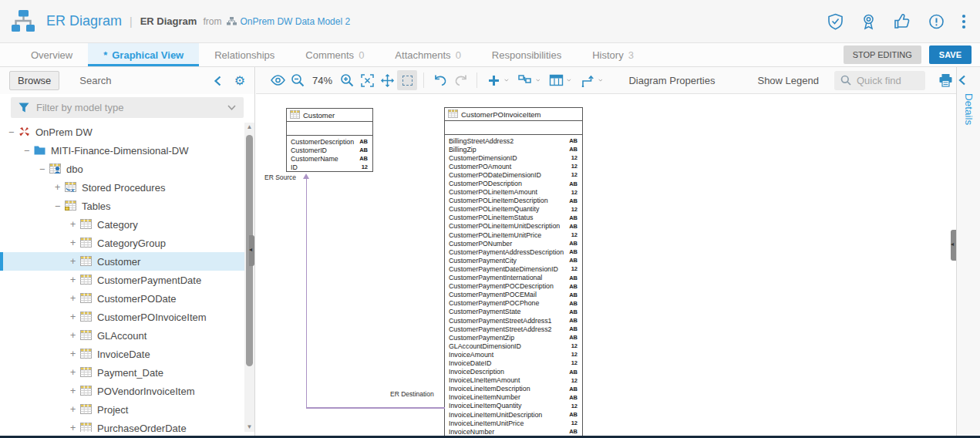 This screenshot has height=438, width=980. Describe the element at coordinates (514, 345) in the screenshot. I see `entity-column-row: GLAccountDimensionID12` at that location.